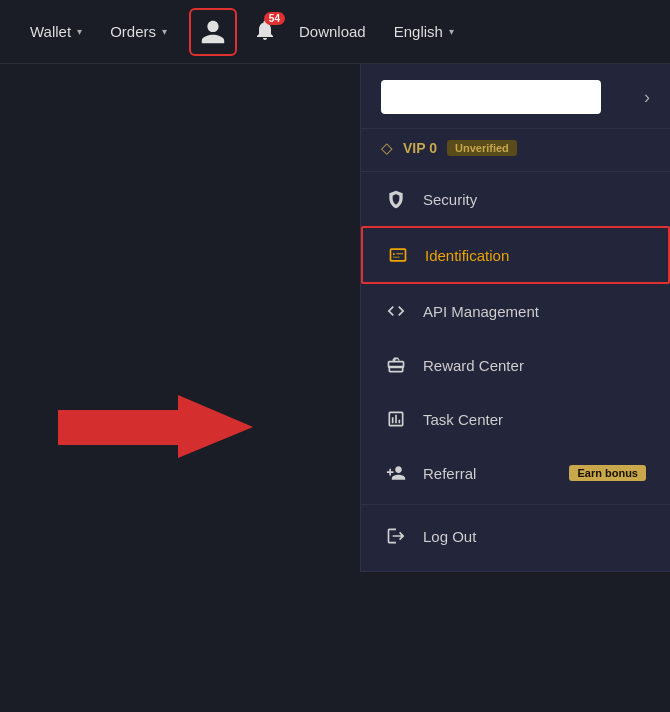 Image resolution: width=670 pixels, height=712 pixels. What do you see at coordinates (482, 148) in the screenshot?
I see `unverified-badge: Unverified` at bounding box center [482, 148].